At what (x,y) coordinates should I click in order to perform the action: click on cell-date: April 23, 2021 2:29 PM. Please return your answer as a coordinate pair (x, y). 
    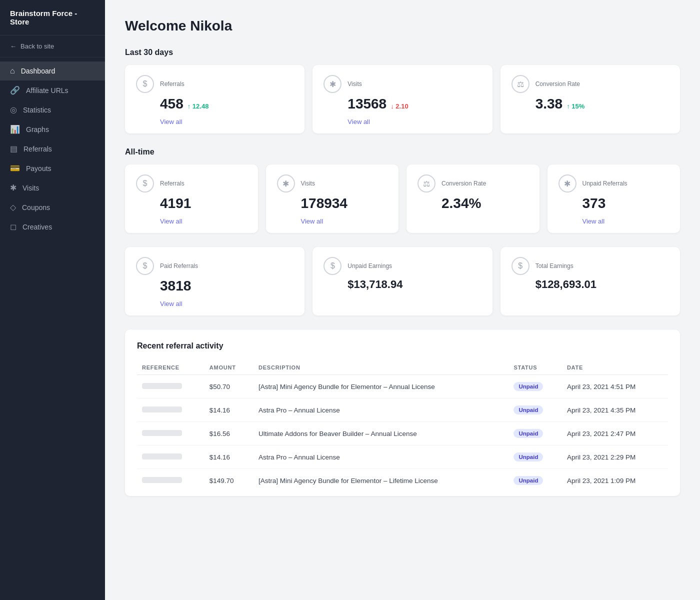
    Looking at the image, I should click on (615, 457).